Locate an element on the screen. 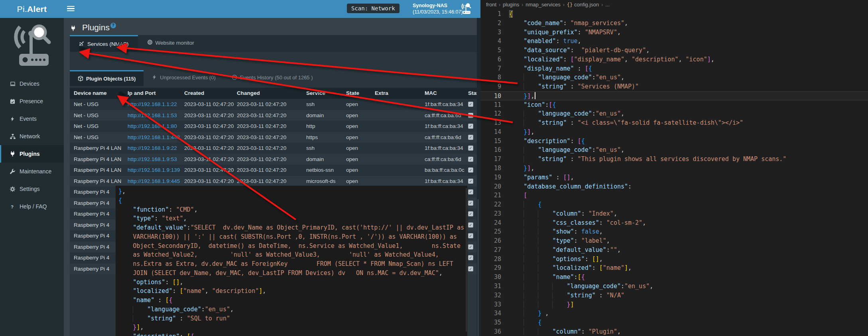  breadcrumb-item-: ... is located at coordinates (608, 5).